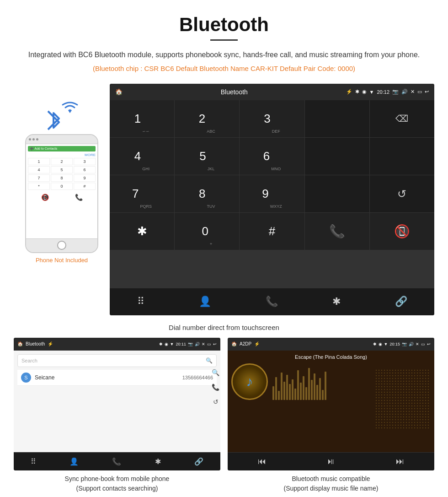  Describe the element at coordinates (331, 344) in the screenshot. I see `music-status-bar: 🏠 A2DP ⚡ ✱ ◉ ▼ 20:15 📷 🔊 ✕ ▭ ↩` at that location.